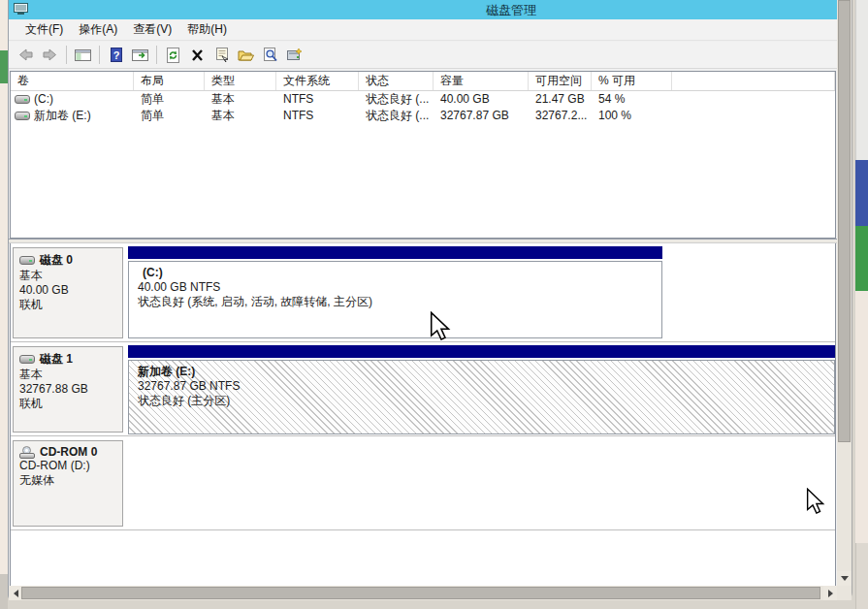 This screenshot has height=609, width=868. I want to click on menu-file: 文件(F), so click(45, 29).